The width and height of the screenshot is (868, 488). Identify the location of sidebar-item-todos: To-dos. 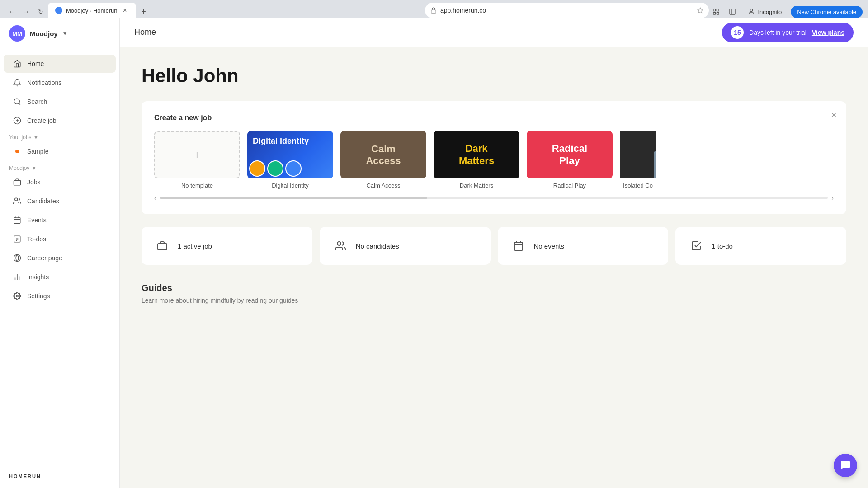
(60, 239).